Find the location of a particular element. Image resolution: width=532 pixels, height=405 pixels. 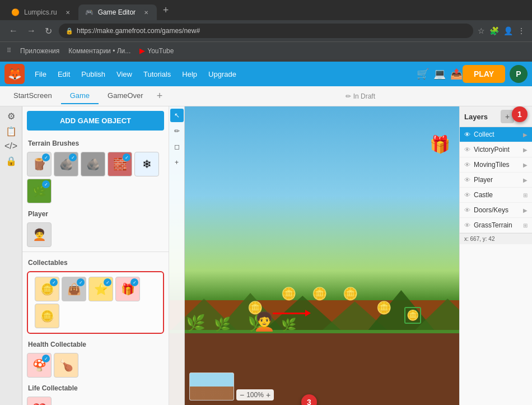

right-panel: 1 Layers + 🗑 👁 Collect ▶ 2 👁 VictoryPoin… is located at coordinates (496, 255).